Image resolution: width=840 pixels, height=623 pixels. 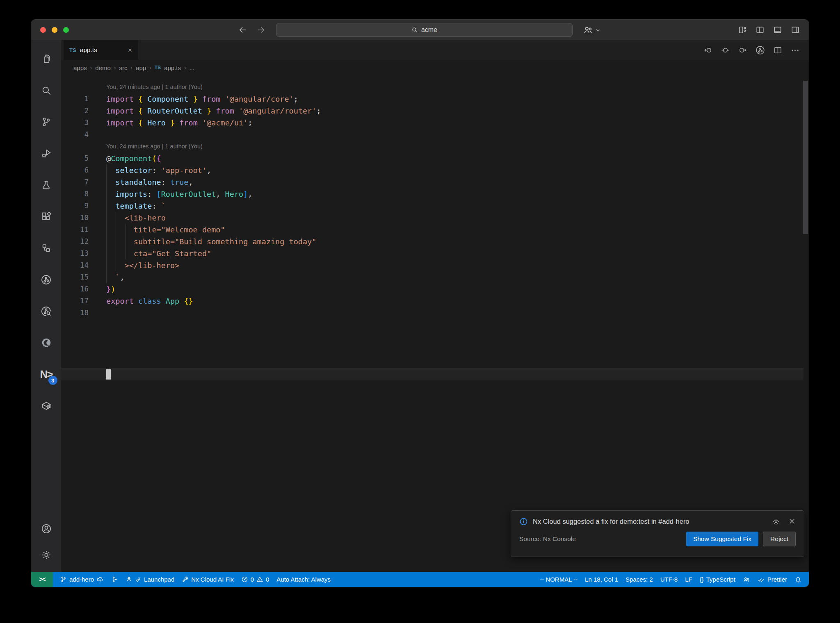 What do you see at coordinates (760, 50) in the screenshot?
I see `nx-run-target-icon` at bounding box center [760, 50].